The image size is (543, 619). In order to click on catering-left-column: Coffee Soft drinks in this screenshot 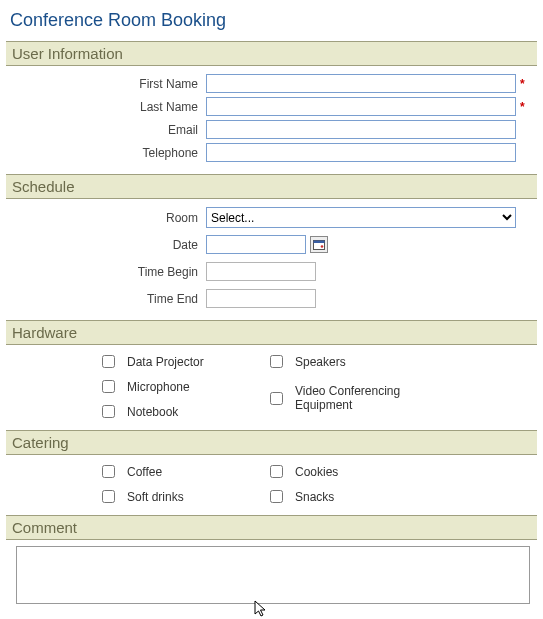, I will do `click(136, 484)`.